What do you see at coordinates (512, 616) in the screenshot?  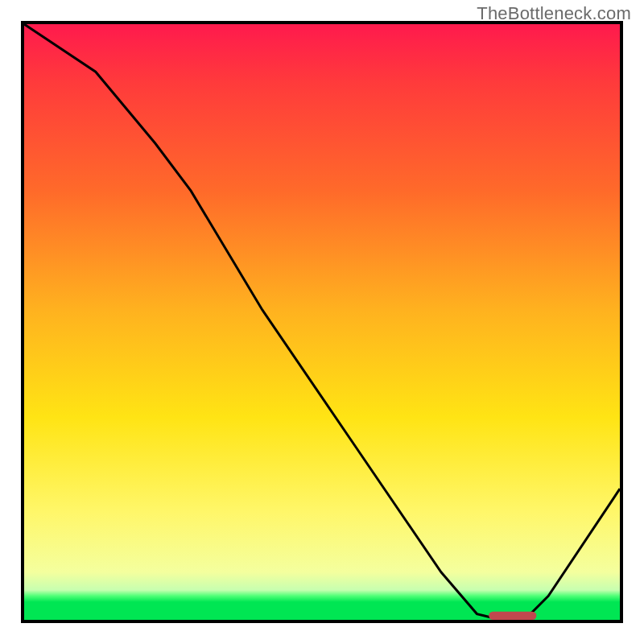 I see `optimal-range-marker` at bounding box center [512, 616].